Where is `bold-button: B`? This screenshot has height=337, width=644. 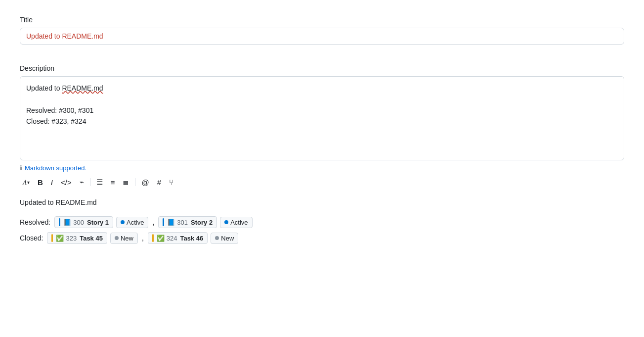 bold-button: B is located at coordinates (41, 182).